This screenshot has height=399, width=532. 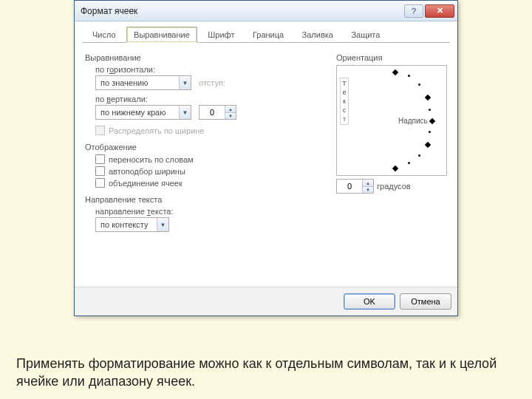 I want to click on window-title: Формат ячеек, so click(x=109, y=11).